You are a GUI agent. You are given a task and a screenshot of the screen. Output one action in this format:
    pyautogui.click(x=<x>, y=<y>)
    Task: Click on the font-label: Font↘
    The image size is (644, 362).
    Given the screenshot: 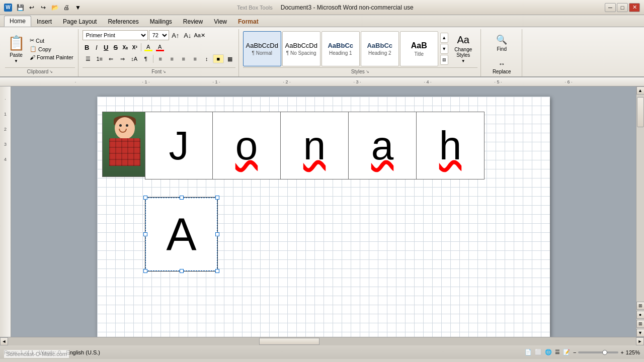 What is the action you would take?
    pyautogui.click(x=159, y=71)
    